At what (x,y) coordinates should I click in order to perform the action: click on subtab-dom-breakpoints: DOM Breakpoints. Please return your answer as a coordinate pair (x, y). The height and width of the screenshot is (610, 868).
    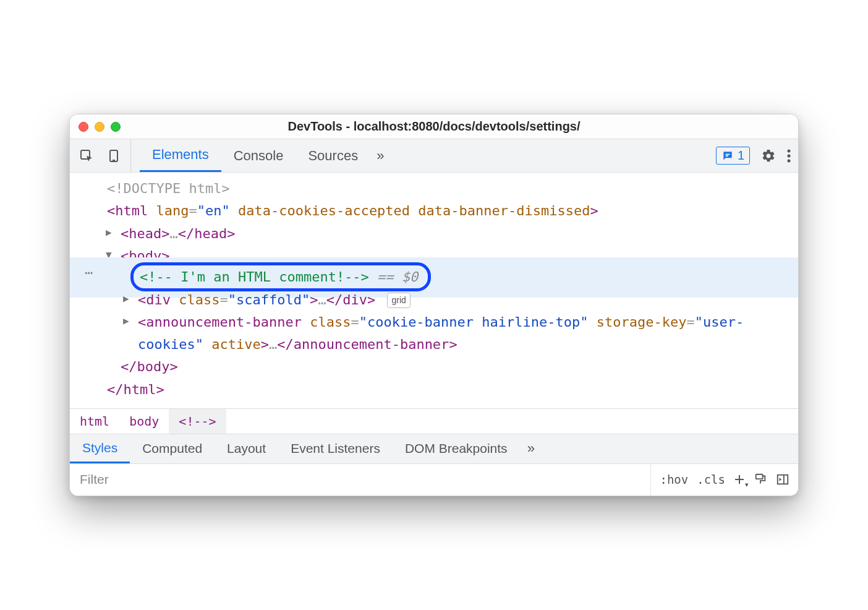
    Looking at the image, I should click on (456, 449).